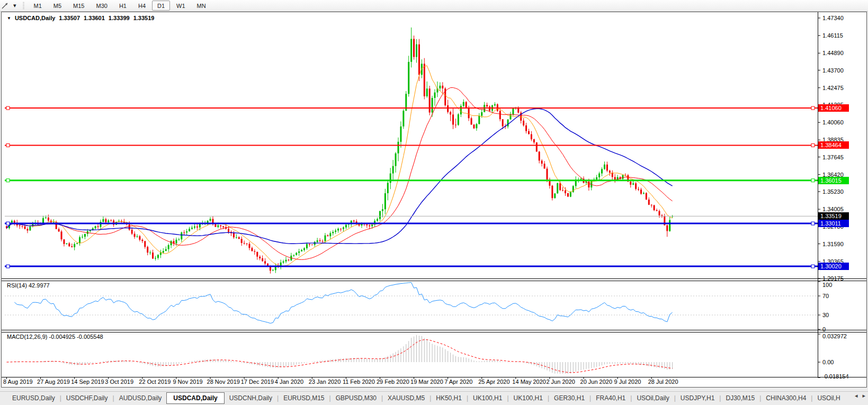 The width and height of the screenshot is (868, 405). Describe the element at coordinates (94, 18) in the screenshot. I see `ohlc-high: 1.33601` at that location.